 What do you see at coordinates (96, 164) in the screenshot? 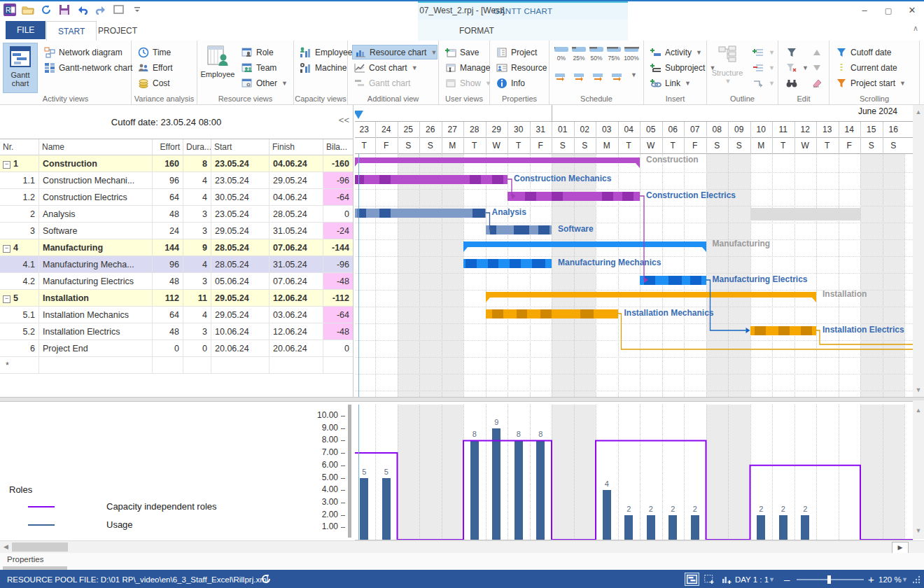
I see `cell-name: Construction` at bounding box center [96, 164].